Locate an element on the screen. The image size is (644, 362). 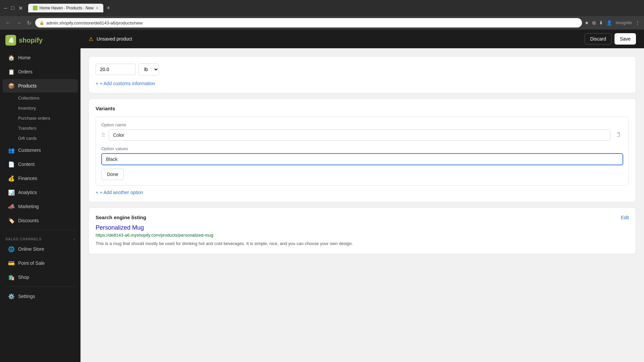
add-customs-label: + Add customs information is located at coordinates (127, 83).